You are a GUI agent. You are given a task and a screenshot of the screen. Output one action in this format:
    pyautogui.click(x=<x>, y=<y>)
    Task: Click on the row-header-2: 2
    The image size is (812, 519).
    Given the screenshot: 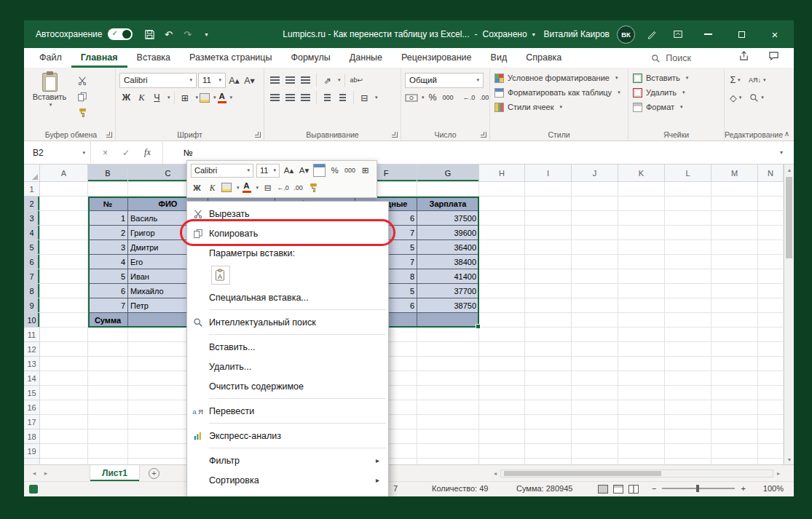 What is the action you would take?
    pyautogui.click(x=32, y=204)
    